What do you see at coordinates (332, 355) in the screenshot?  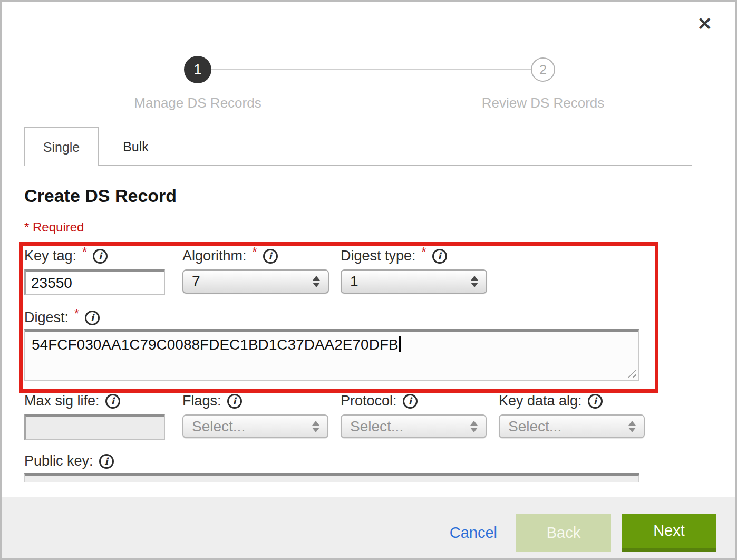 I see `digest-textarea: 54FCF030AA1C79C0088FDEC1BD1C37DAA2E70DFB` at bounding box center [332, 355].